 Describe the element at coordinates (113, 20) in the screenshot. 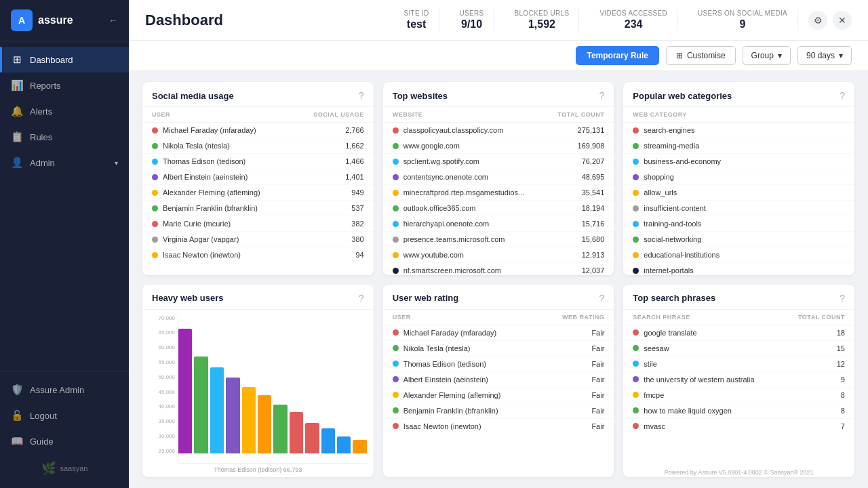

I see `sidebar-collapse-button: ←` at that location.